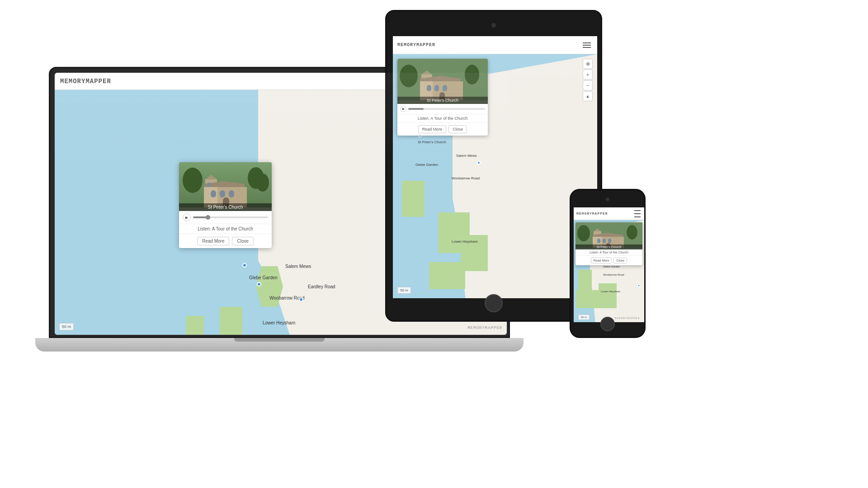  What do you see at coordinates (245, 265) in the screenshot?
I see `map-marker-church` at bounding box center [245, 265].